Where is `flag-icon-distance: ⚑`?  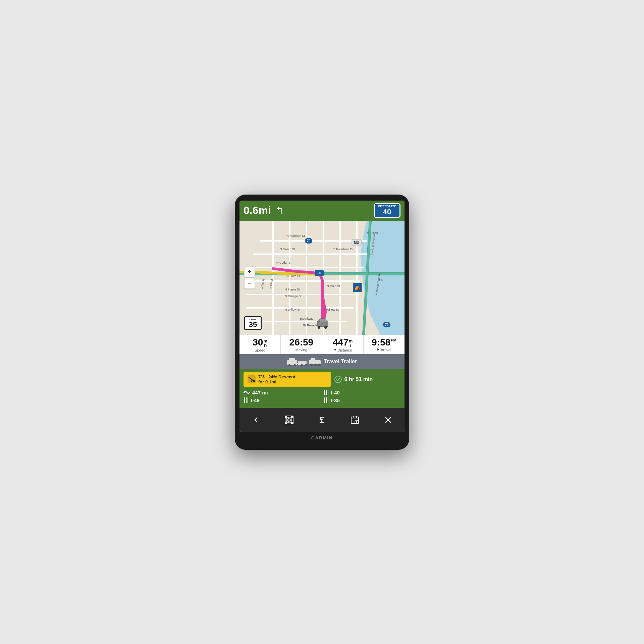
flag-icon-distance: ⚑ is located at coordinates (335, 350).